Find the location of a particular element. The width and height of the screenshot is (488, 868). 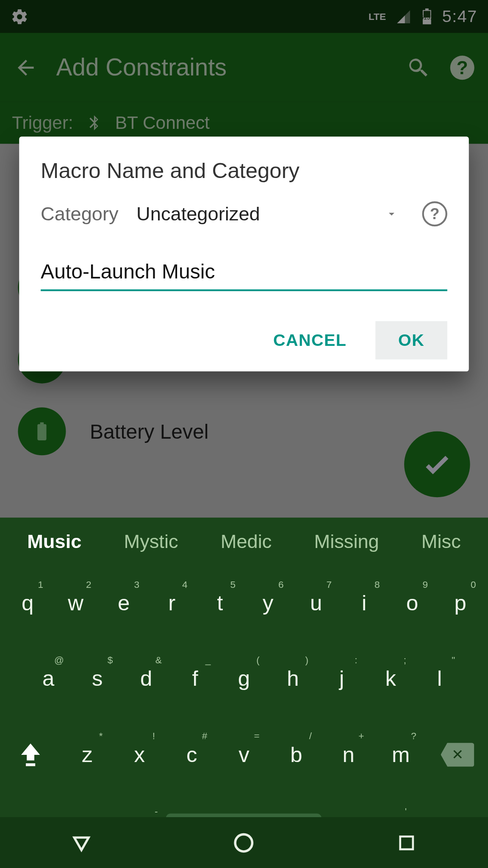

key-j: j: is located at coordinates (342, 679).